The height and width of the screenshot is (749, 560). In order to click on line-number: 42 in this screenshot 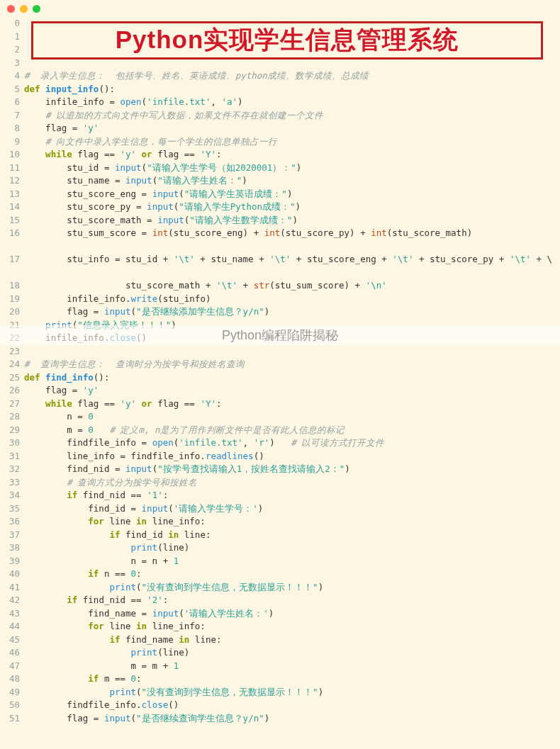, I will do `click(12, 601)`.